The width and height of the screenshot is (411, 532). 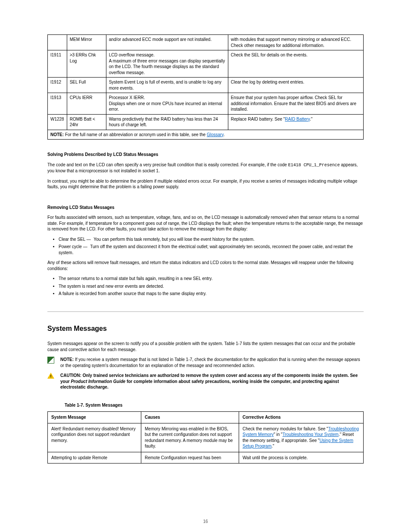 I want to click on text-cell: ROMB Batt < 24hr, so click(x=86, y=122).